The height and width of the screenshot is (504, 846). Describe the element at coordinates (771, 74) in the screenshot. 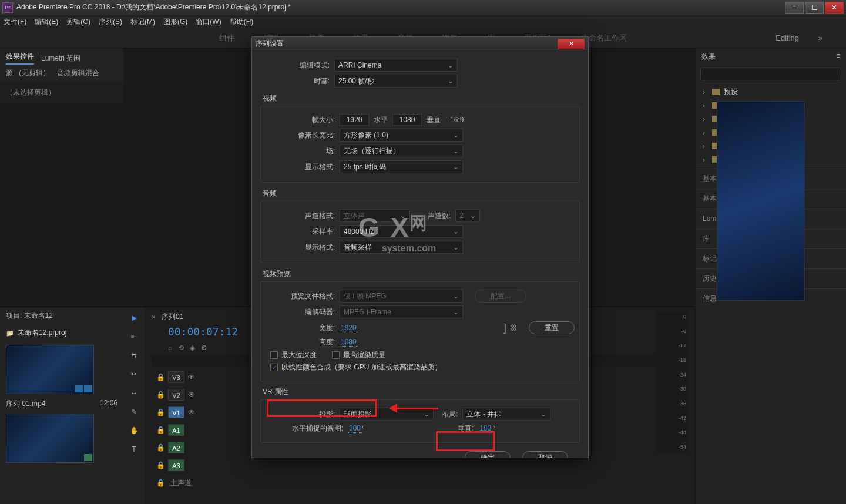

I see `effects-search-input` at that location.